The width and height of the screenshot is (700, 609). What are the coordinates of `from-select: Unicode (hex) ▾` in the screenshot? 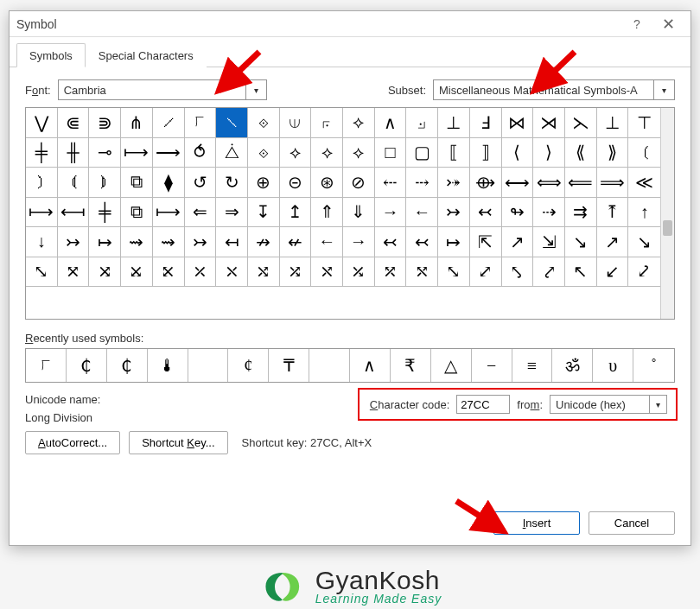 It's located at (608, 404).